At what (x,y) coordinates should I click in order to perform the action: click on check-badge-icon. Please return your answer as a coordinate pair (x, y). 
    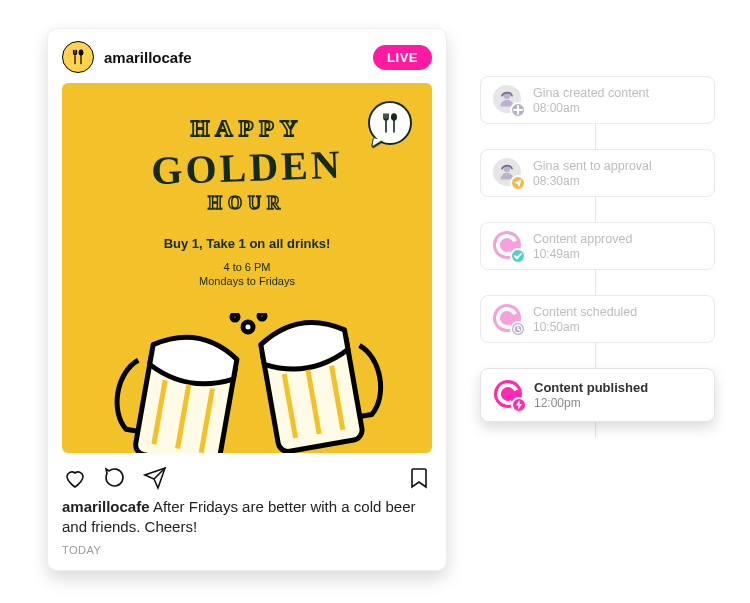
    Looking at the image, I should click on (518, 256).